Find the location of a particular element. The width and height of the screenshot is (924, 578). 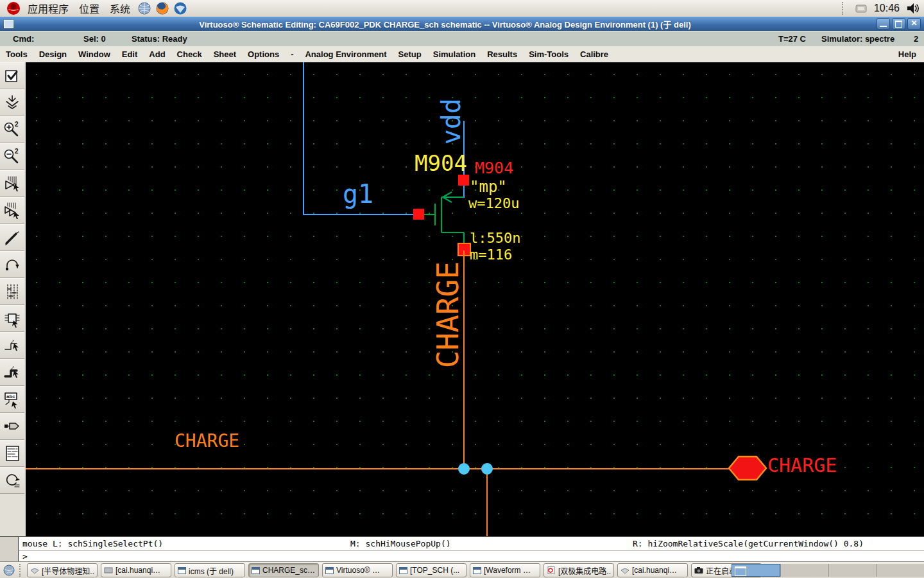

gate-handle is located at coordinates (418, 215).